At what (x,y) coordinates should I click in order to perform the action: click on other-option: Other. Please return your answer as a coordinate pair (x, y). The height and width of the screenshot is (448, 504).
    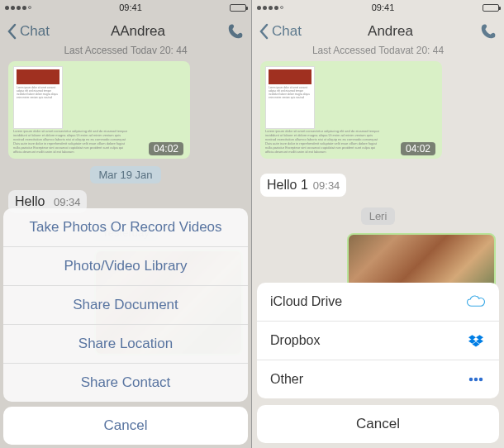
    Looking at the image, I should click on (378, 379).